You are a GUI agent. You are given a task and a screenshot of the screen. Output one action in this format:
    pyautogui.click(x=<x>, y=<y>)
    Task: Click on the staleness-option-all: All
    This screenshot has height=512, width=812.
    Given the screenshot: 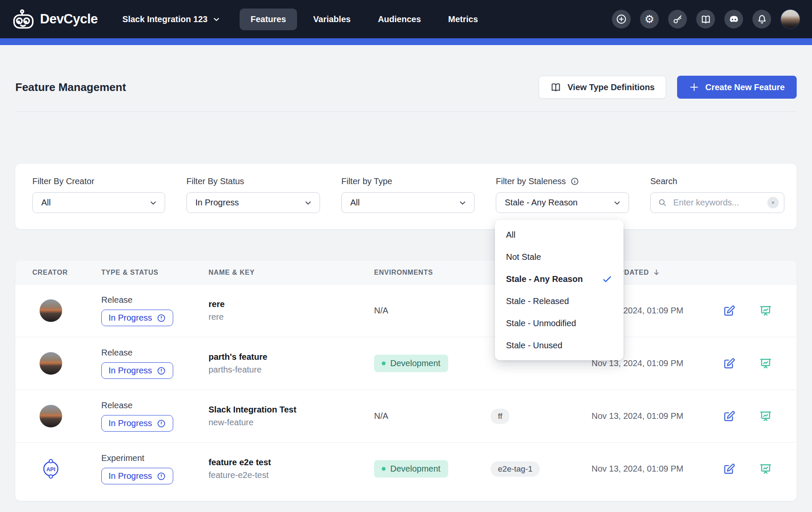 What is the action you would take?
    pyautogui.click(x=559, y=235)
    